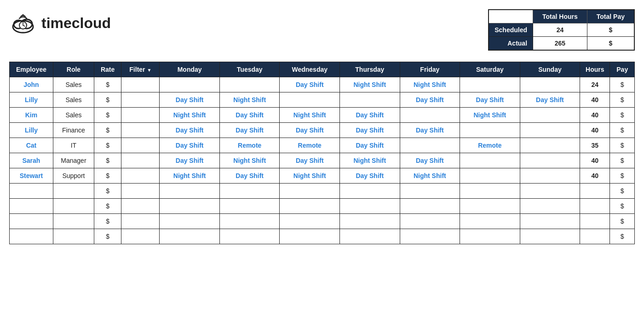 This screenshot has width=644, height=322. What do you see at coordinates (550, 100) in the screenshot?
I see `cell-sunday: Day Shift` at bounding box center [550, 100].